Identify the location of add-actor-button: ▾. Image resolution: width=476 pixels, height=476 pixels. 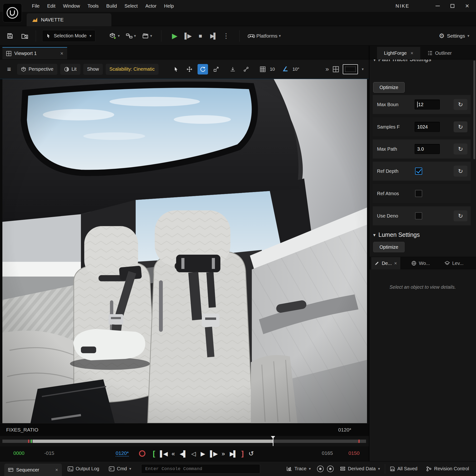
(114, 36).